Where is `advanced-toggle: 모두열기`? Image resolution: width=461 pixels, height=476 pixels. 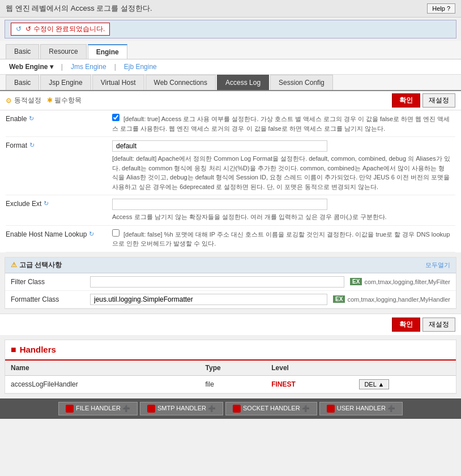
advanced-toggle: 모두열기 is located at coordinates (438, 265).